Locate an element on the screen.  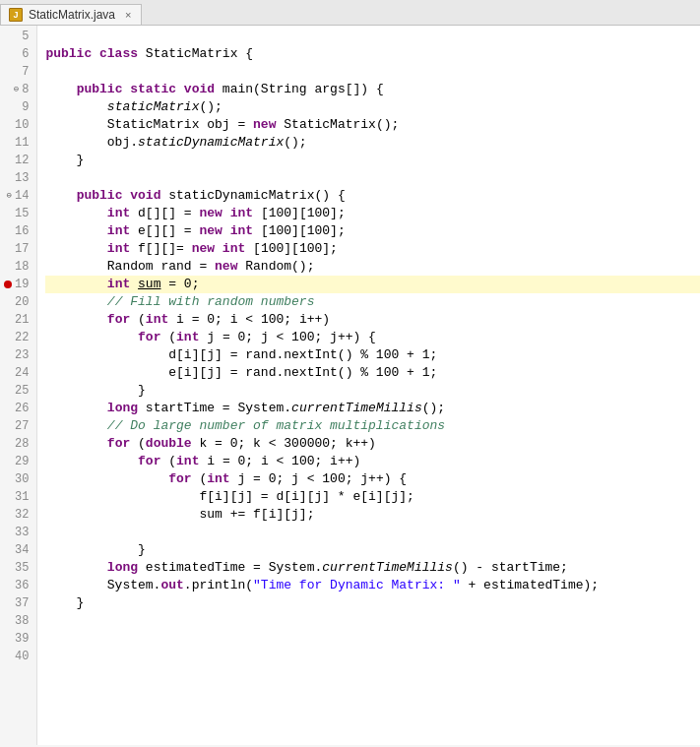
code-line: public static void main(String args[]) { is located at coordinates (372, 90).